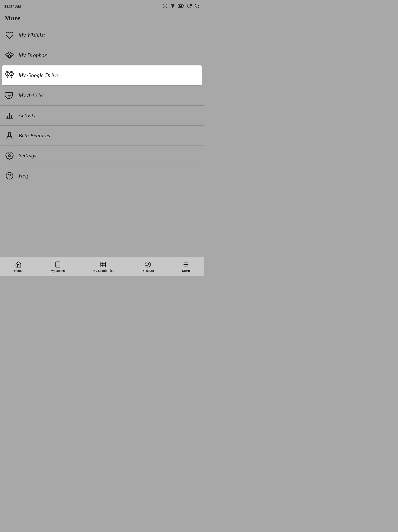 This screenshot has height=532, width=398. What do you see at coordinates (148, 267) in the screenshot?
I see `nav-item-discover: Discover` at bounding box center [148, 267].